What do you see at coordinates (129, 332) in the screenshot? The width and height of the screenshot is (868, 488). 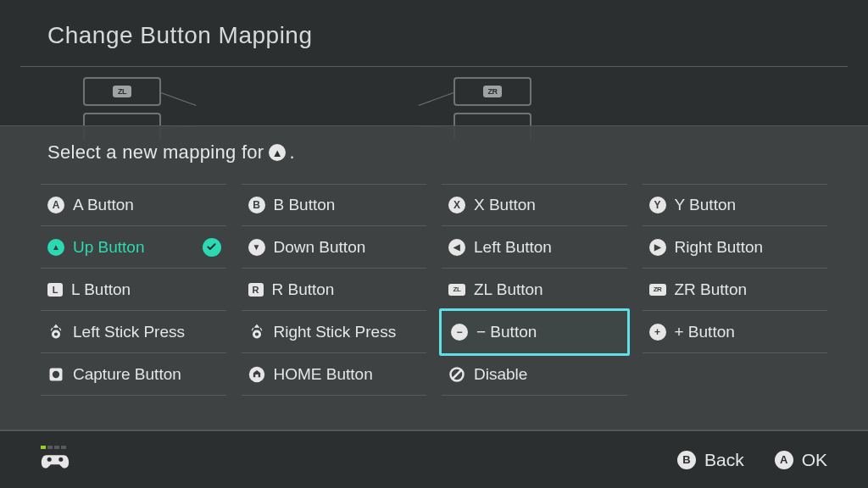 I see `mapping-option-label: Left Stick Press` at bounding box center [129, 332].